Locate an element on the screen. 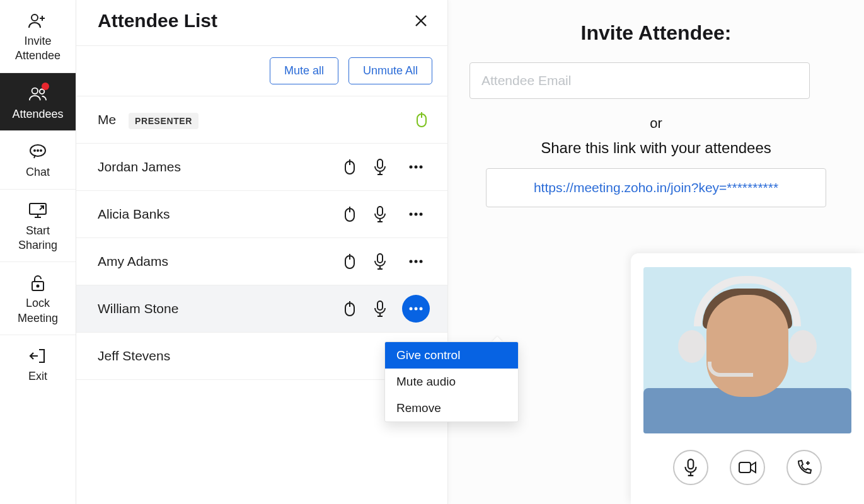 Image resolution: width=864 pixels, height=504 pixels. attendee-name: Alicia Banks is located at coordinates (219, 214).